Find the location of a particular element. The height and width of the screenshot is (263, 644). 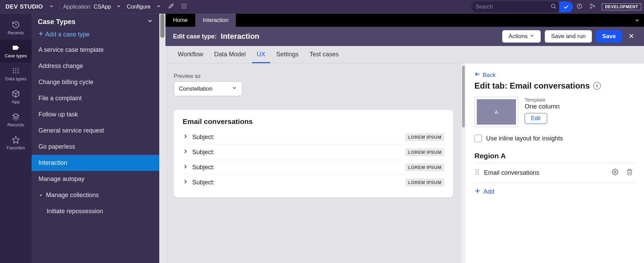

case-type-item-selected: Interaction is located at coordinates (95, 163).